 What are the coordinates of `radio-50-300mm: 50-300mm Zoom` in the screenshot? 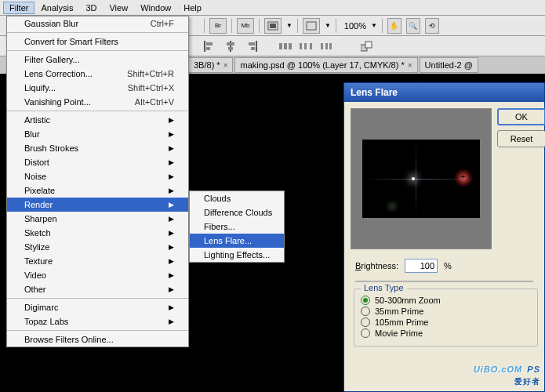 It's located at (445, 300).